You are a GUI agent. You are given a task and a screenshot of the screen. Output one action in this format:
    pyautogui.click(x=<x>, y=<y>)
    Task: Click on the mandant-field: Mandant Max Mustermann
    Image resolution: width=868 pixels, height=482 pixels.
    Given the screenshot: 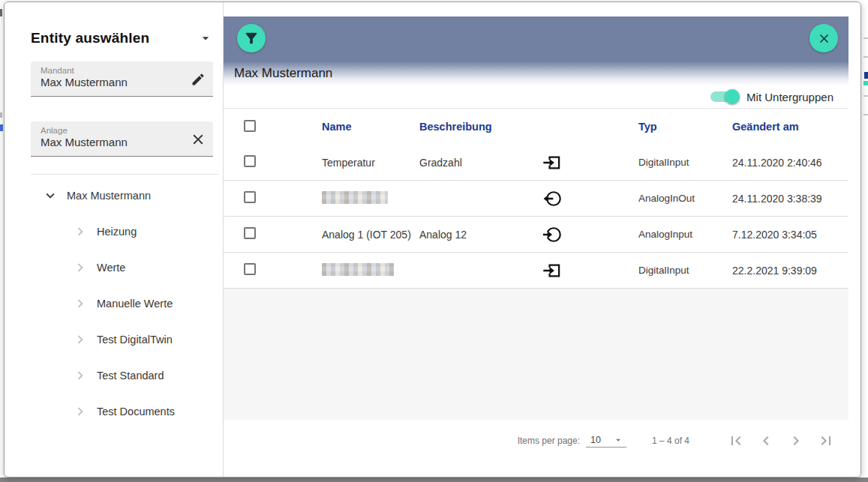 What is the action you would take?
    pyautogui.click(x=122, y=79)
    